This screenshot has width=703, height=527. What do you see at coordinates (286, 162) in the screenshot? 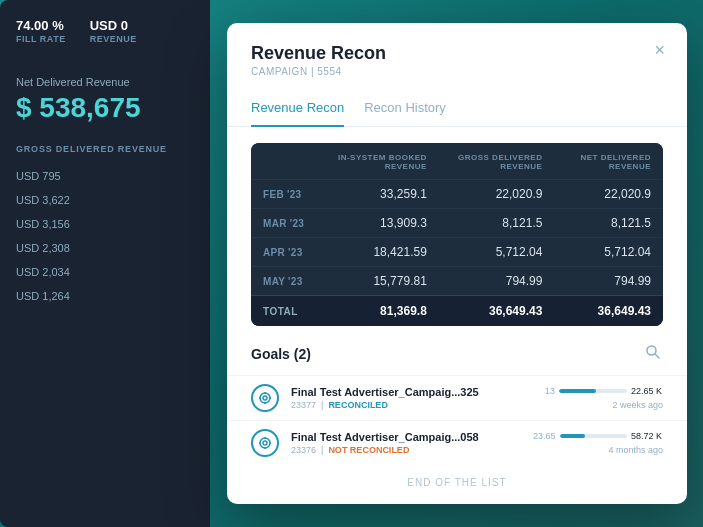
I see `col-month` at bounding box center [286, 162].